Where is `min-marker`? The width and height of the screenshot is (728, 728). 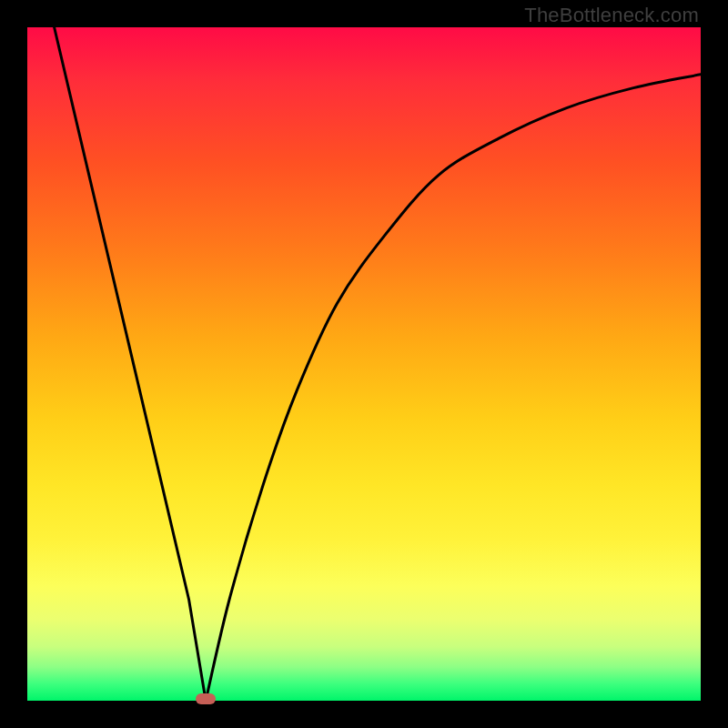
min-marker is located at coordinates (206, 699).